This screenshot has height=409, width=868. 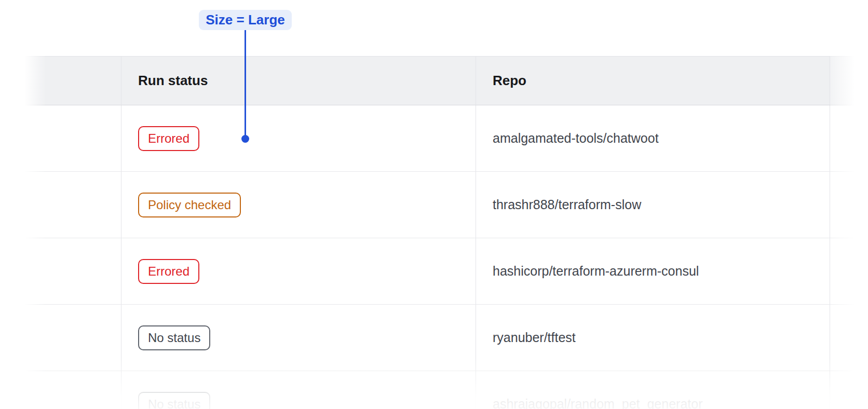 What do you see at coordinates (653, 271) in the screenshot?
I see `row-repo-cell: hashicorp/terraform-azurerm-consul` at bounding box center [653, 271].